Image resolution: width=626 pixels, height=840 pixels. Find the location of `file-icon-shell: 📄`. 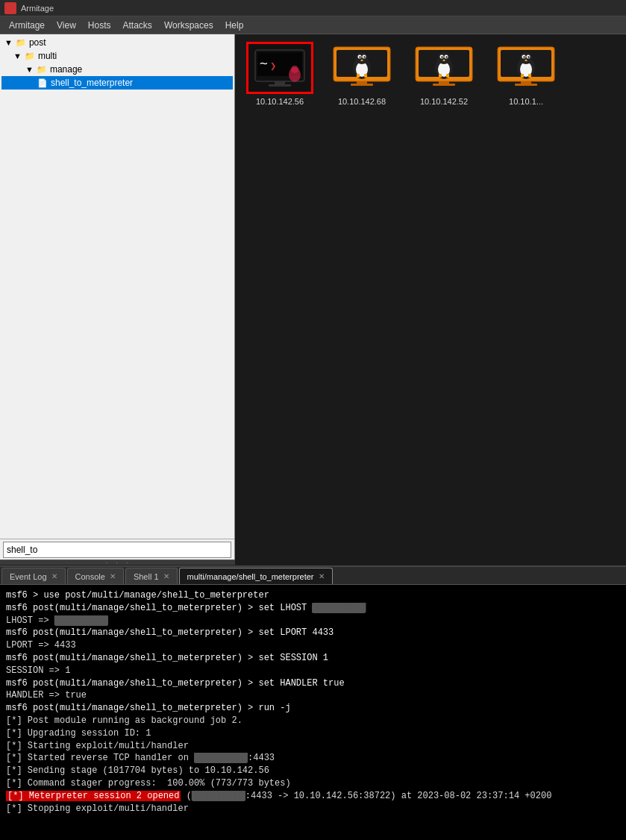

file-icon-shell: 📄 is located at coordinates (43, 84).